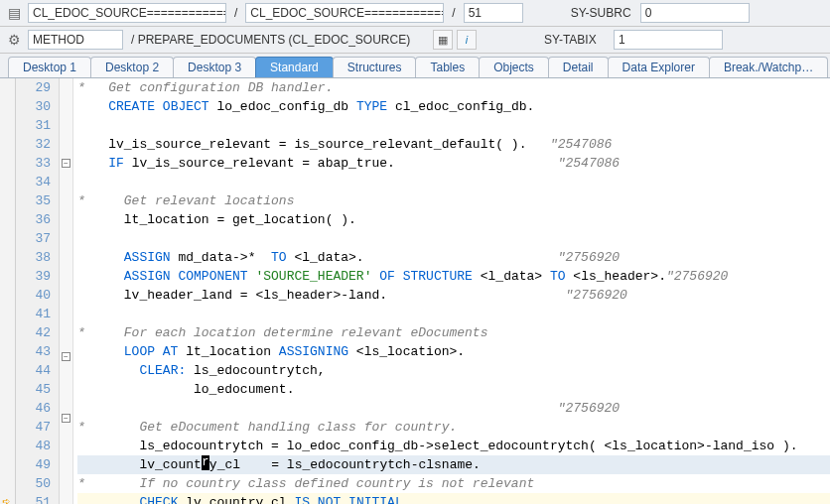 The width and height of the screenshot is (830, 504). Describe the element at coordinates (36, 484) in the screenshot. I see `line-number: 50` at that location.